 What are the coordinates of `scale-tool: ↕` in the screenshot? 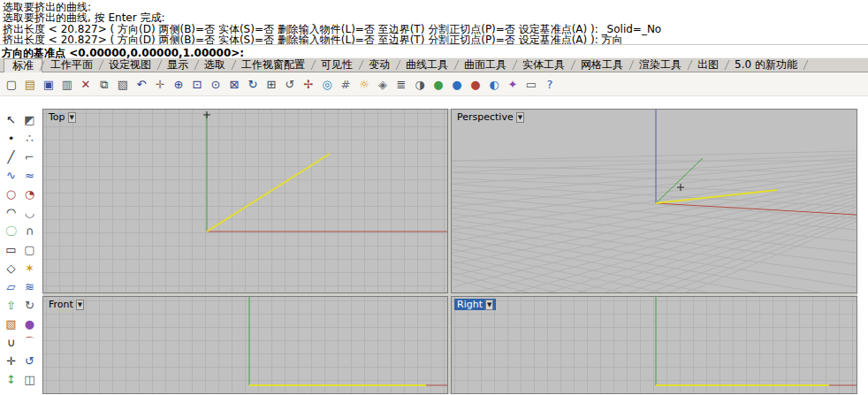 It's located at (11, 379).